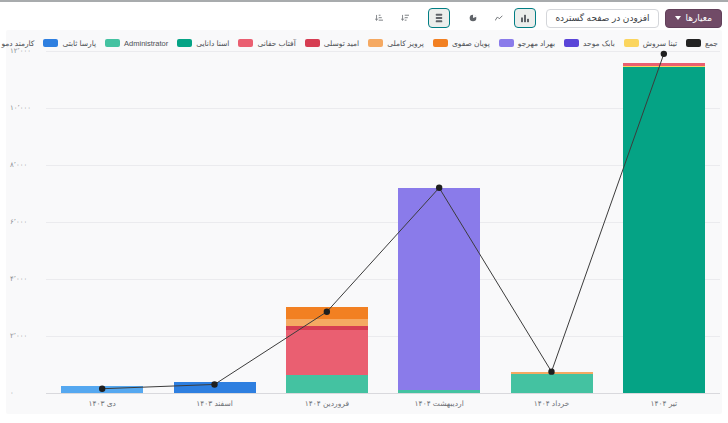  Describe the element at coordinates (379, 18) in the screenshot. I see `sort-ascending-icon` at that location.